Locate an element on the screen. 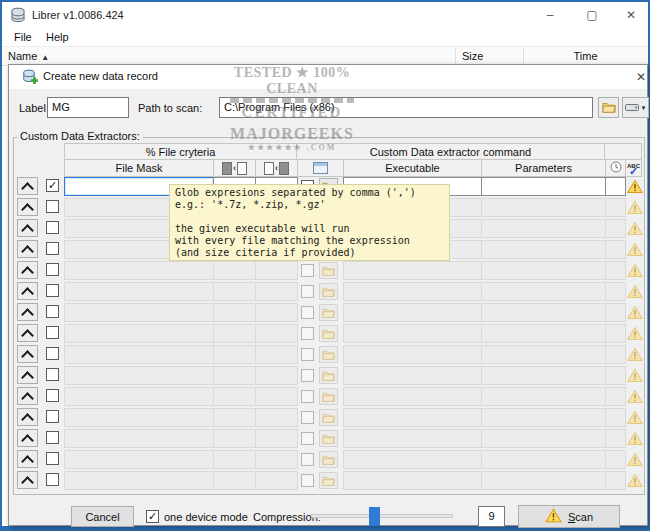 The image size is (650, 531). column-header-size: Size is located at coordinates (472, 56).